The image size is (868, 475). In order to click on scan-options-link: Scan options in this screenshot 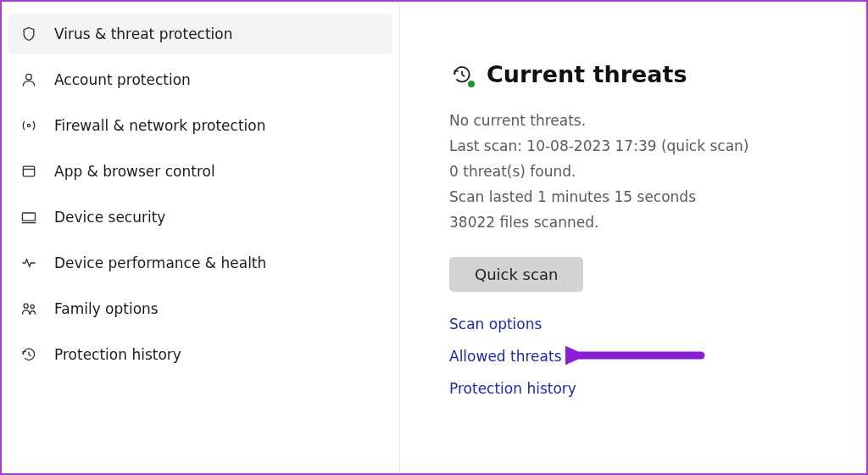, I will do `click(649, 324)`.